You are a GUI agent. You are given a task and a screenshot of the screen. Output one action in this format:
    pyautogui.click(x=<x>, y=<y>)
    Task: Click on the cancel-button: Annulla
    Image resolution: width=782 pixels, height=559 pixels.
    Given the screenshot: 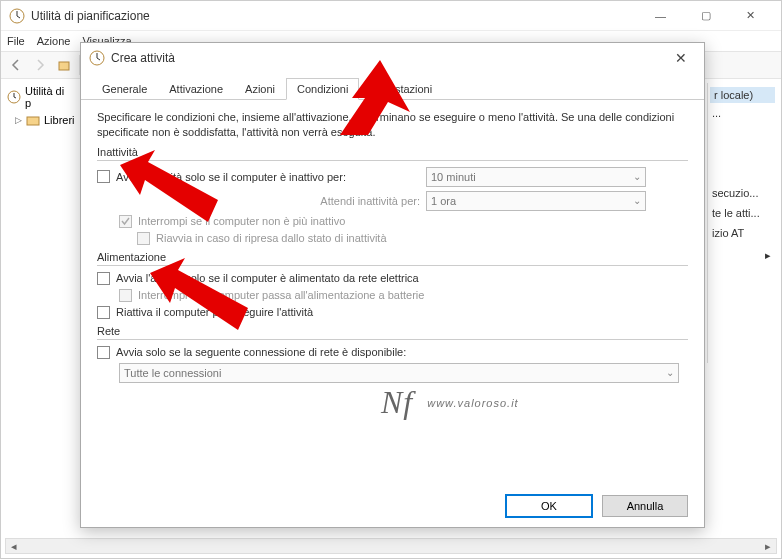 What is the action you would take?
    pyautogui.click(x=645, y=506)
    